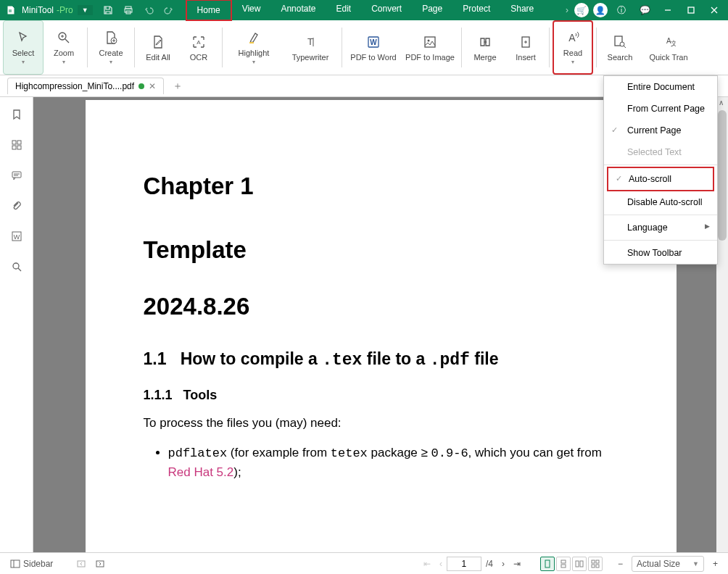  What do you see at coordinates (86, 86) in the screenshot?
I see `document-tab: Highcompression_MiniTo....pdf ✕` at bounding box center [86, 86].